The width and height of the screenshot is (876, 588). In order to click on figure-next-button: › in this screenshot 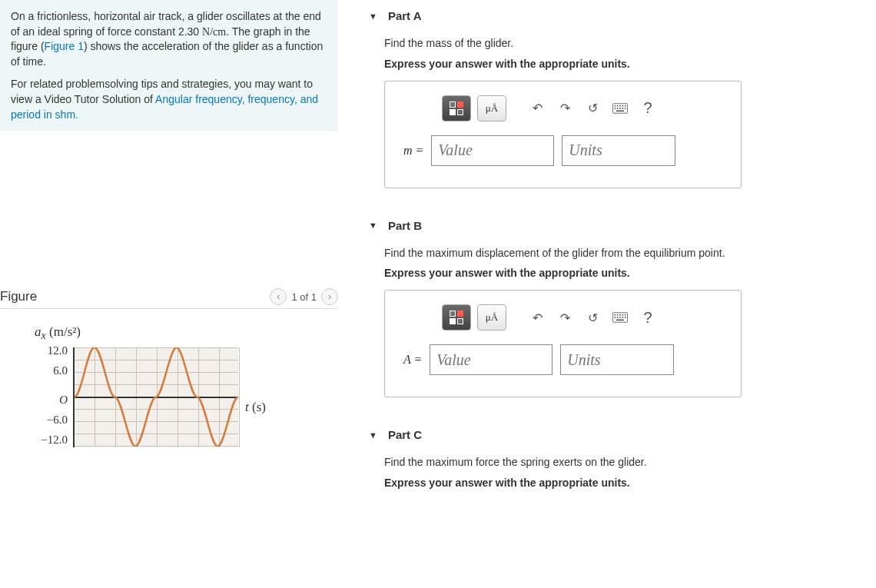, I will do `click(330, 297)`.